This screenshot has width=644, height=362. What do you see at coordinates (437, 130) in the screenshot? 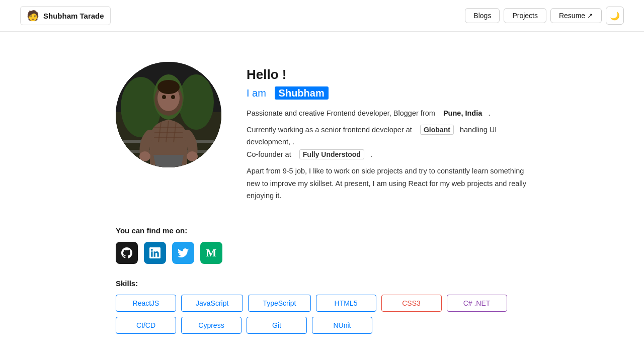
I see `company-highlight: Globant` at bounding box center [437, 130].